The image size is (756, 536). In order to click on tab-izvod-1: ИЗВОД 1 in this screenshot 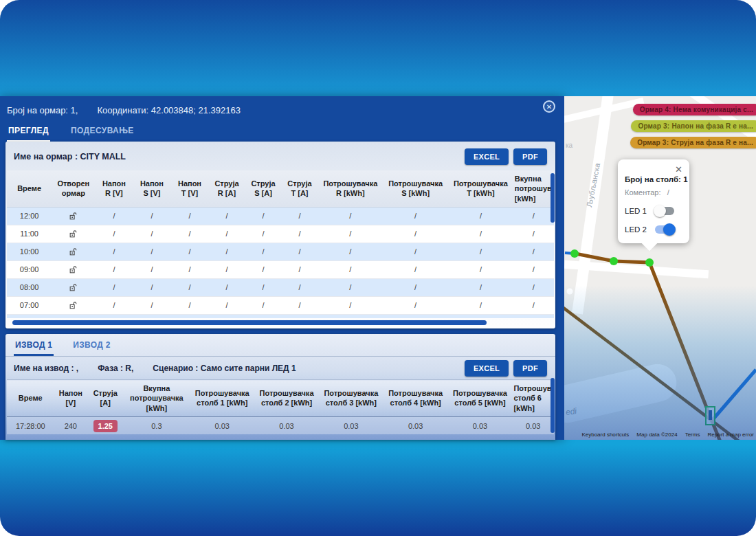, I will do `click(34, 348)`.